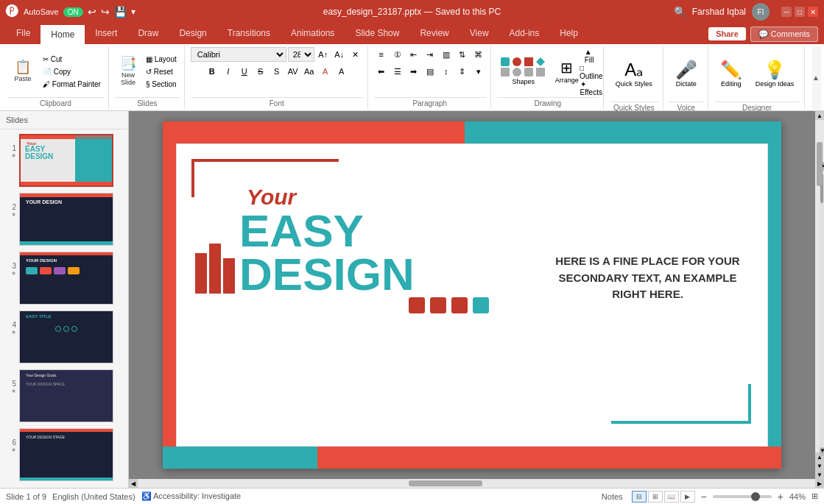 Image resolution: width=824 pixels, height=504 pixels. I want to click on status-bar: Slide 1 of 9 English (United States) ♿ A…, so click(412, 496).